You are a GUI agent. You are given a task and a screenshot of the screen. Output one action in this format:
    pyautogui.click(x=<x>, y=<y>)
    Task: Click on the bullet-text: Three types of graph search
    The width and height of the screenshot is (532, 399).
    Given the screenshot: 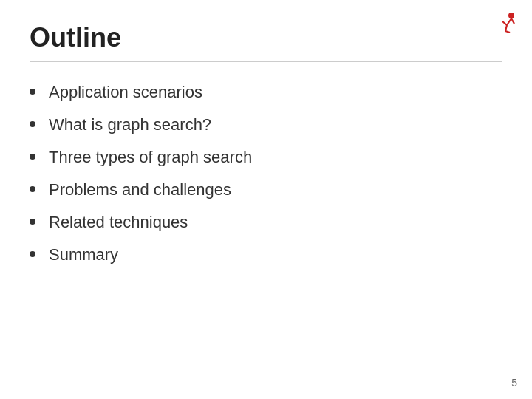 What is the action you would take?
    pyautogui.click(x=151, y=157)
    